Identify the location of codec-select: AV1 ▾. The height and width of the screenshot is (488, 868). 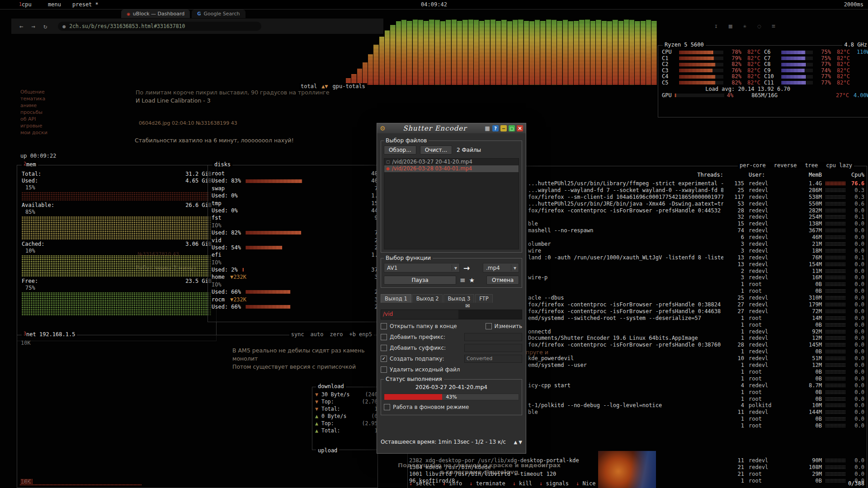
(422, 267).